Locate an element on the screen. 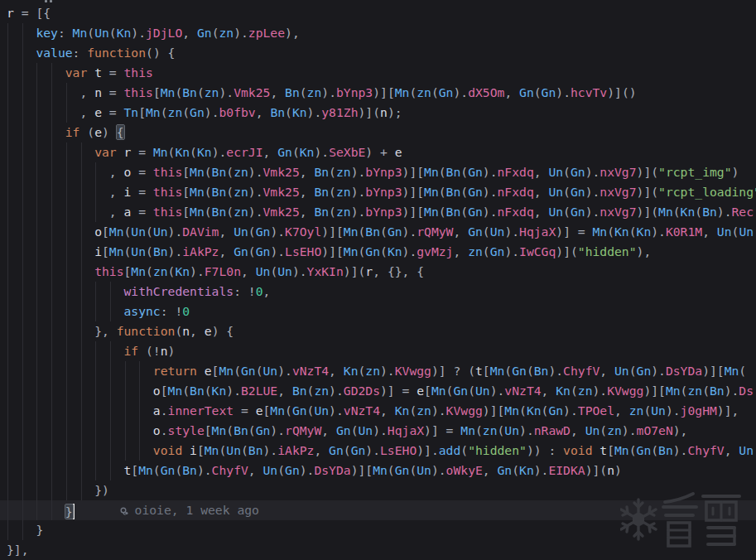 The width and height of the screenshot is (756, 560). code-token: t is located at coordinates (128, 471).